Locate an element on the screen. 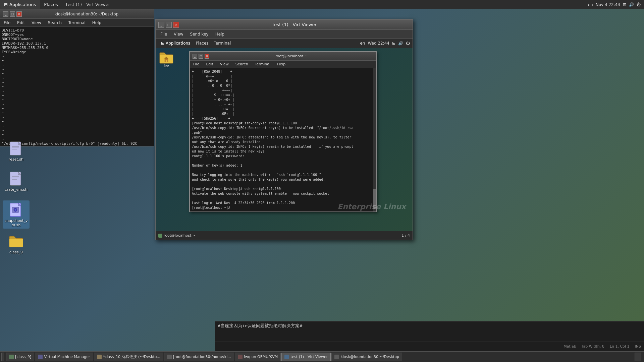 This screenshot has height=362, width=644. show-desktop-btn is located at coordinates (3, 357).